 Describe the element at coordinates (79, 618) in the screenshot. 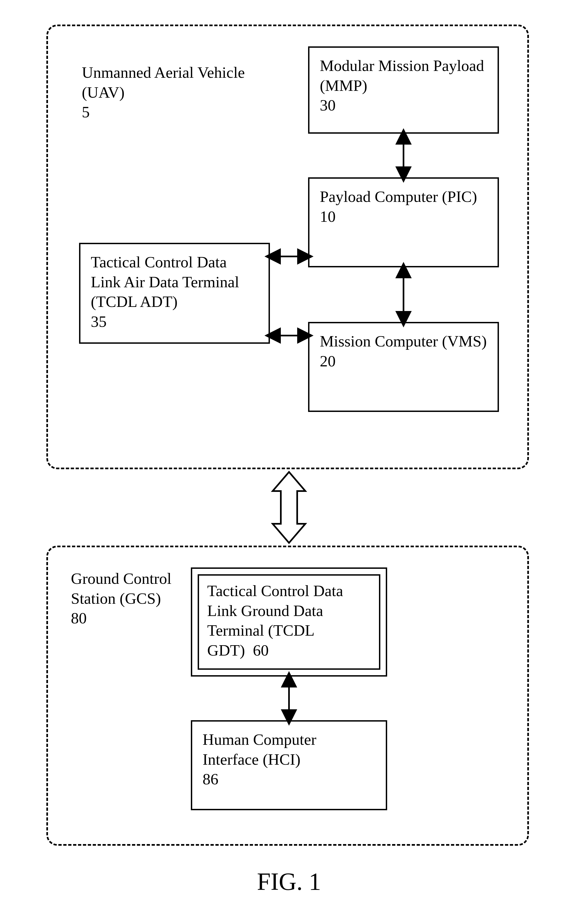

I see `gcs-ref-text: 80` at that location.